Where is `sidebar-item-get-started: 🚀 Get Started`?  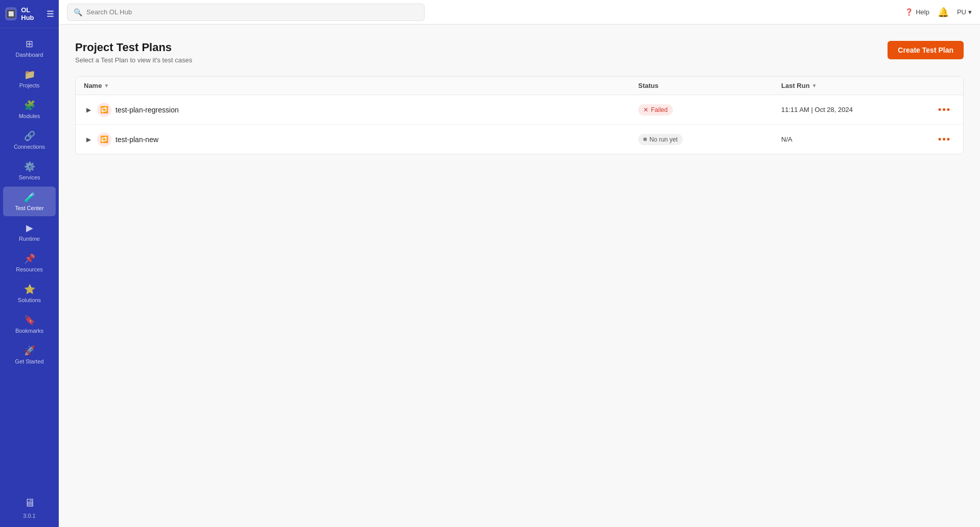
sidebar-item-get-started: 🚀 Get Started is located at coordinates (30, 355).